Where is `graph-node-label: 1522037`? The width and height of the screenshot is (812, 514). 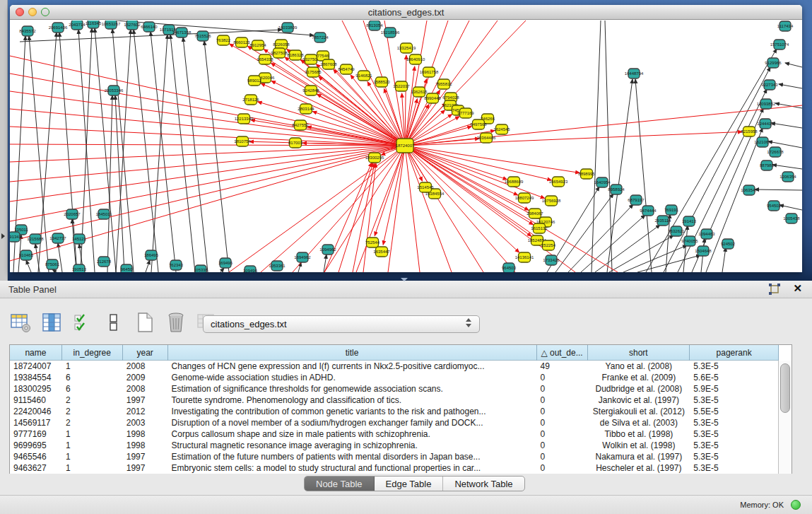 graph-node-label: 1522037 is located at coordinates (401, 86).